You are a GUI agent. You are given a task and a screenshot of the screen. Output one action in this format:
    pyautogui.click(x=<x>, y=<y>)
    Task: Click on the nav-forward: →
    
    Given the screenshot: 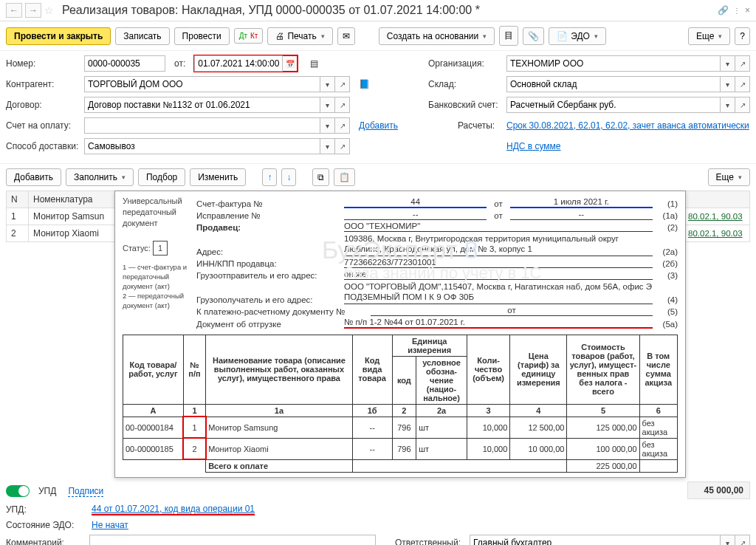 What is the action you would take?
    pyautogui.click(x=33, y=10)
    